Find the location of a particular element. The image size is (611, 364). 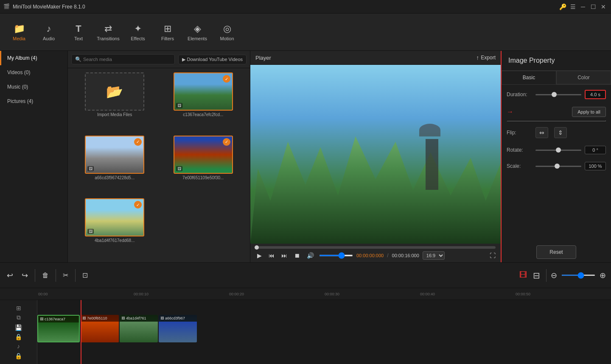

zoom-in-button: ⊕ is located at coordinates (603, 275).